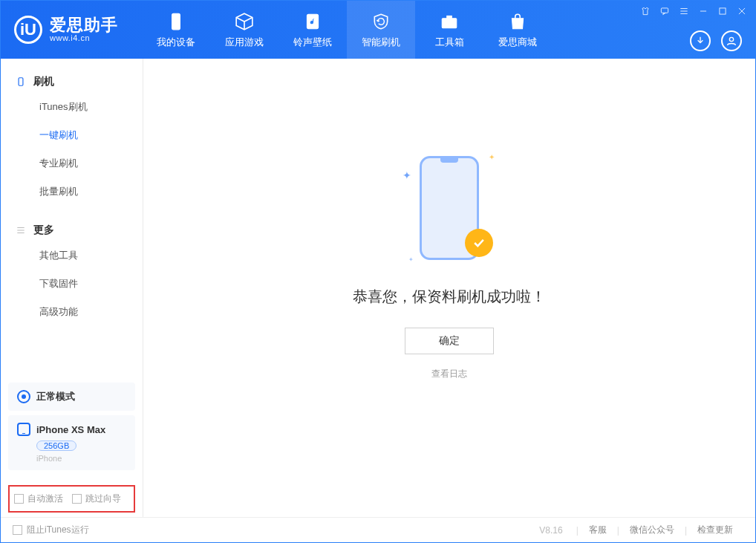  Describe the element at coordinates (518, 22) in the screenshot. I see `shopping-bag-icon` at that location.